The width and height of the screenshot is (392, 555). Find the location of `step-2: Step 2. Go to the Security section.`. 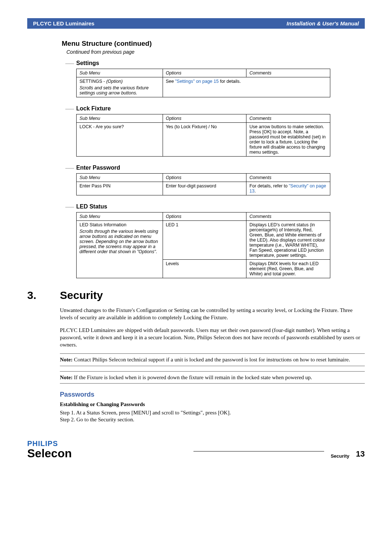

step-2: Step 2. Go to the Security section. is located at coordinates (212, 420).